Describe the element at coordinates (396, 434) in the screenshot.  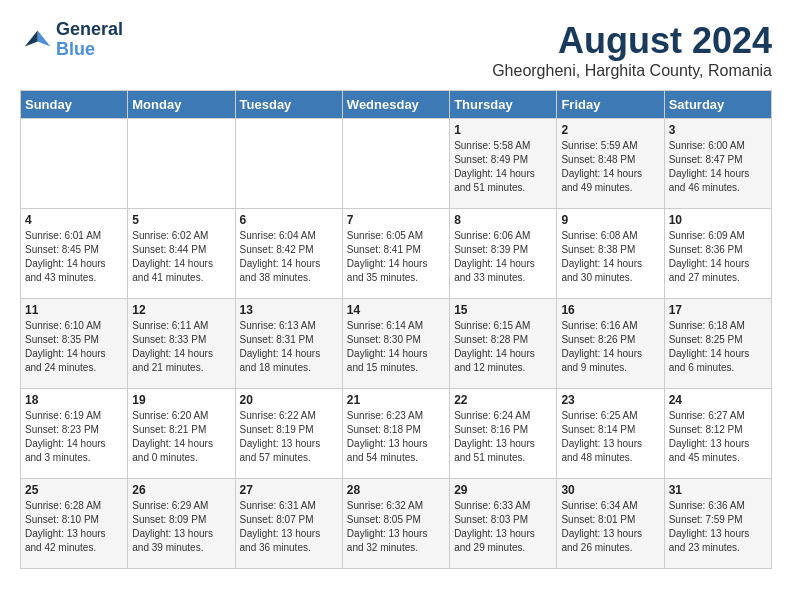
I see `calendar-week-4: 18Sunrise: 6:19 AM Sunset: 8:23 PM Dayli…` at that location.